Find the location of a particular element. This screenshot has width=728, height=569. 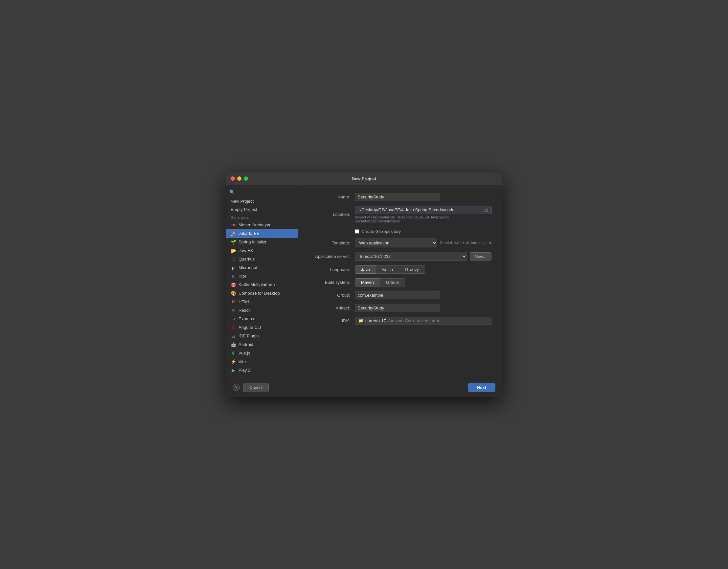

build-maven-button: Maven is located at coordinates (367, 282).